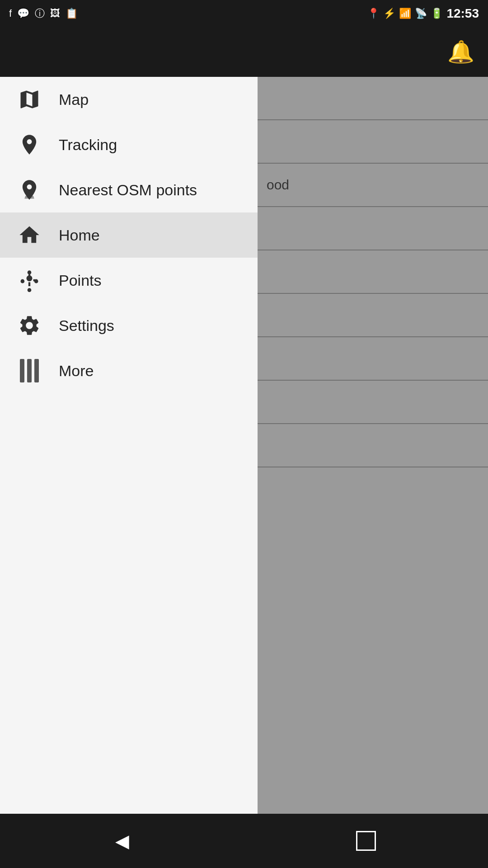  What do you see at coordinates (80, 280) in the screenshot?
I see `points-label: Points` at bounding box center [80, 280].